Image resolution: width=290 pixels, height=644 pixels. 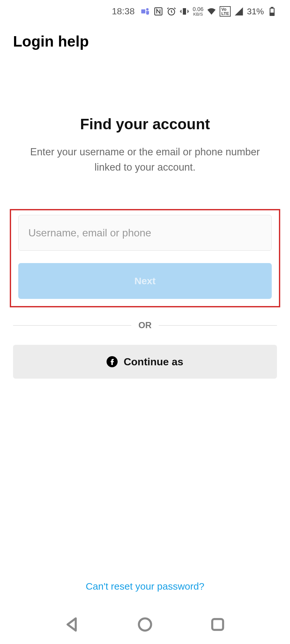 I want to click on nav-recent-button, so click(x=218, y=624).